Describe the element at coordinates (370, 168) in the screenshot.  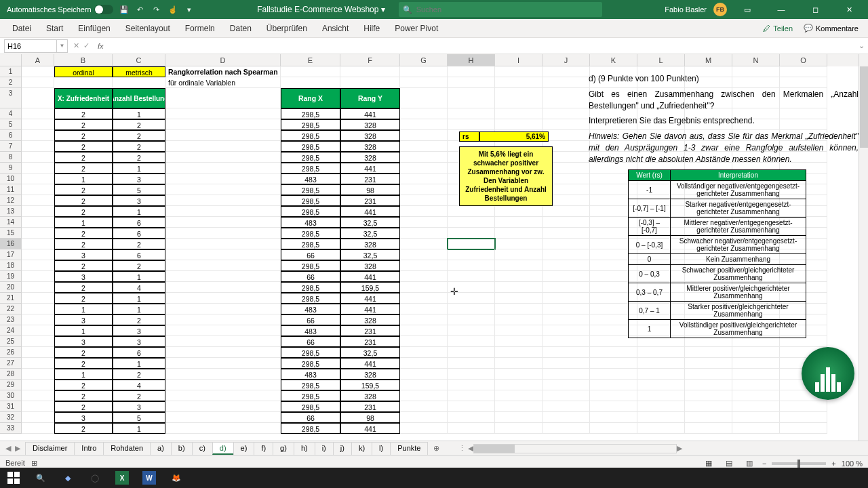
I see `cell-F: 441` at that location.